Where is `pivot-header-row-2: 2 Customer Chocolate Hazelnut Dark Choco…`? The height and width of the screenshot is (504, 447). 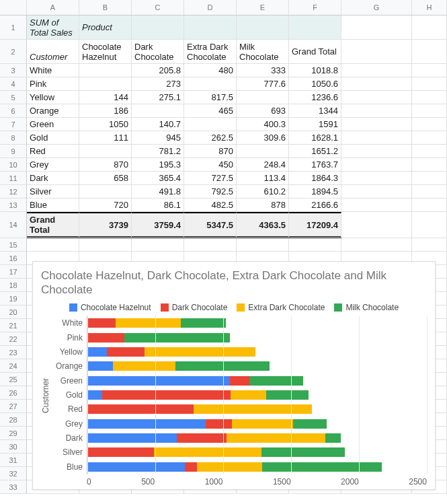
pivot-header-row-2: 2 Customer Chocolate Hazelnut Dark Choco… is located at coordinates (223, 52).